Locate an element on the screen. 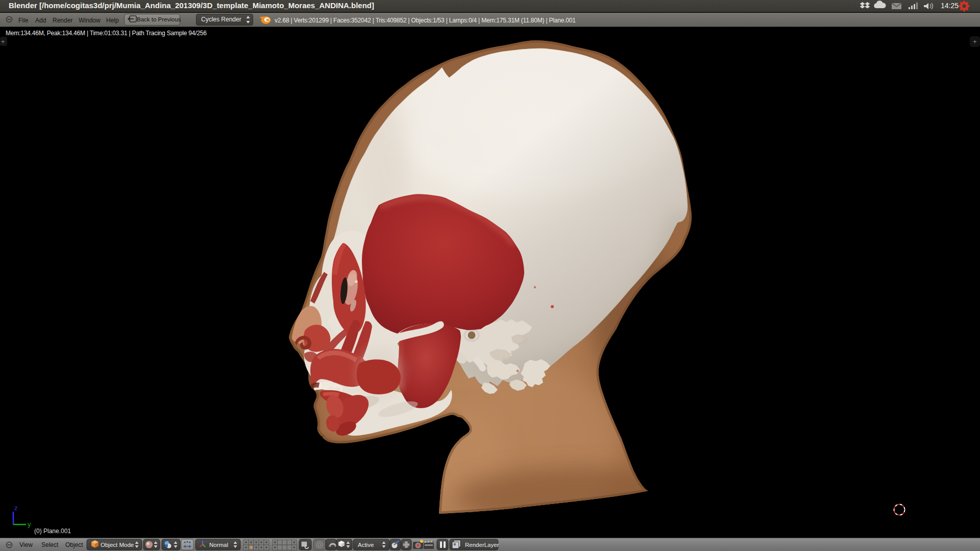 This screenshot has width=980, height=551. svg-text: Active is located at coordinates (365, 545).